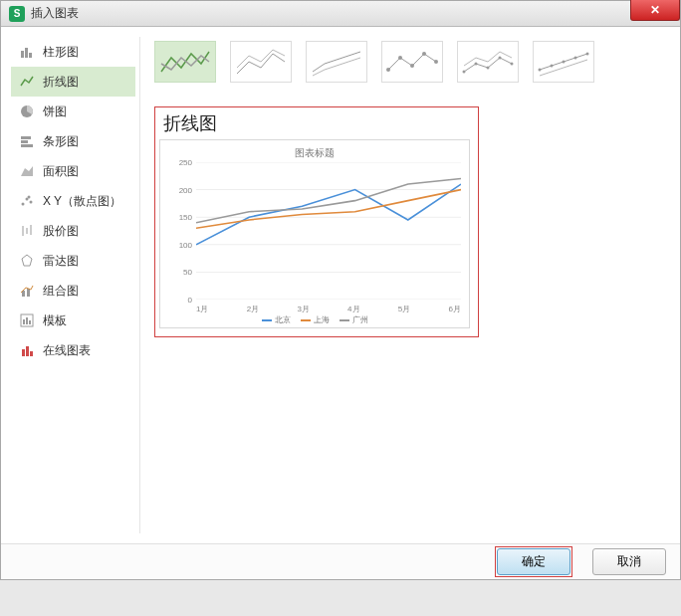 The image size is (681, 616). Describe the element at coordinates (74, 350) in the screenshot. I see `sidebar-item-online: 在线图表` at that location.